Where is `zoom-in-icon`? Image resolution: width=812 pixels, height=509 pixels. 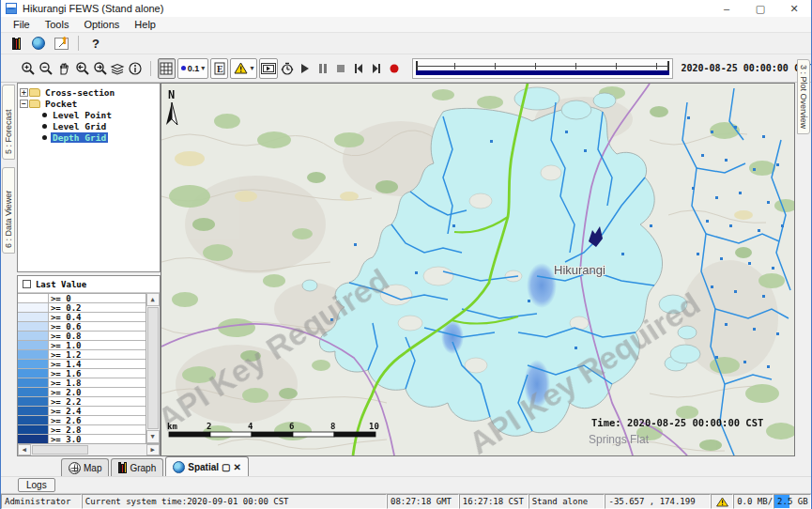 zoom-in-icon is located at coordinates (28, 69).